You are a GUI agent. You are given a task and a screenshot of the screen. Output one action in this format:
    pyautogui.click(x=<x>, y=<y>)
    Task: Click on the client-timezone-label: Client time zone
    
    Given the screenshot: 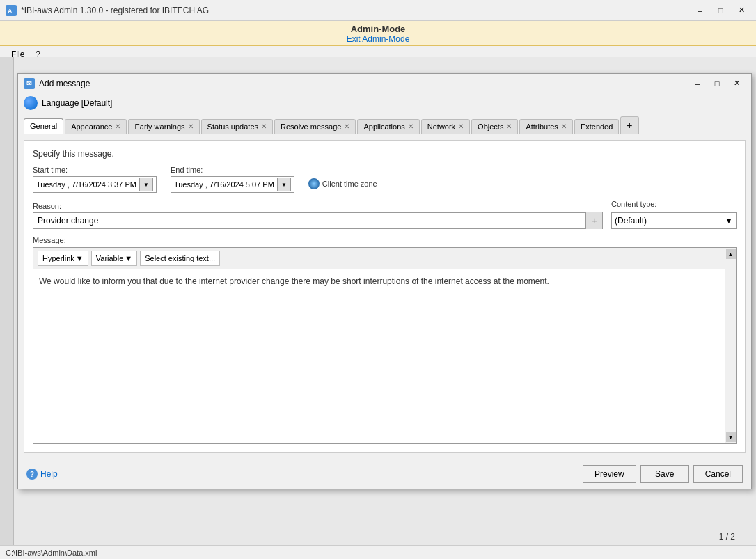 What is the action you would take?
    pyautogui.click(x=349, y=184)
    